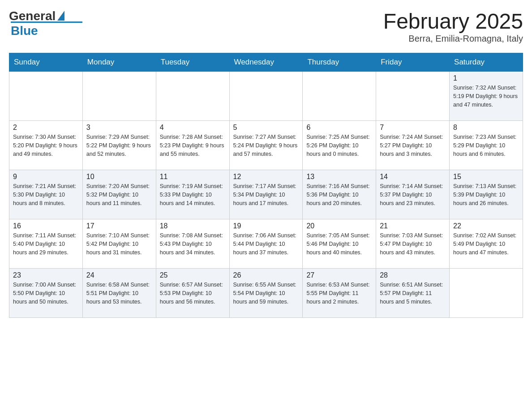  Describe the element at coordinates (46, 128) in the screenshot. I see `day-number: 2` at that location.